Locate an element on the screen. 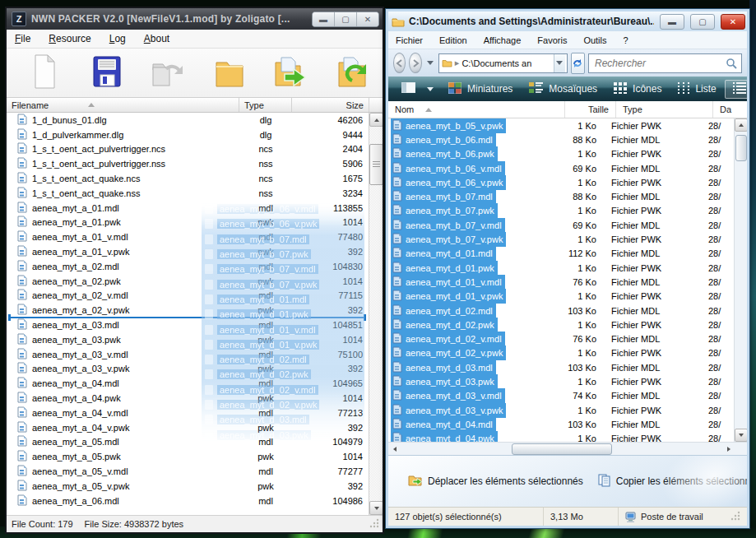 Image resolution: width=756 pixels, height=538 pixels. table-row: aenea_myt_a_01.pwkpwk1014 is located at coordinates (188, 223).